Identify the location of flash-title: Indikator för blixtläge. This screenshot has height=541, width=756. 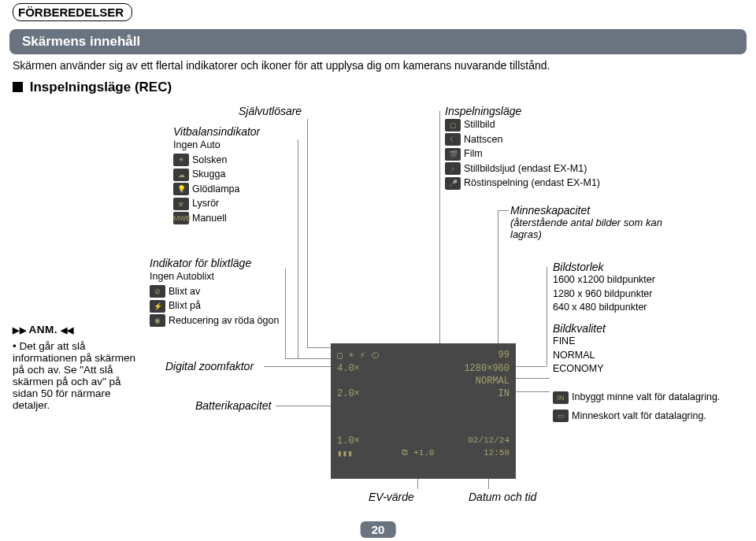
(228, 263).